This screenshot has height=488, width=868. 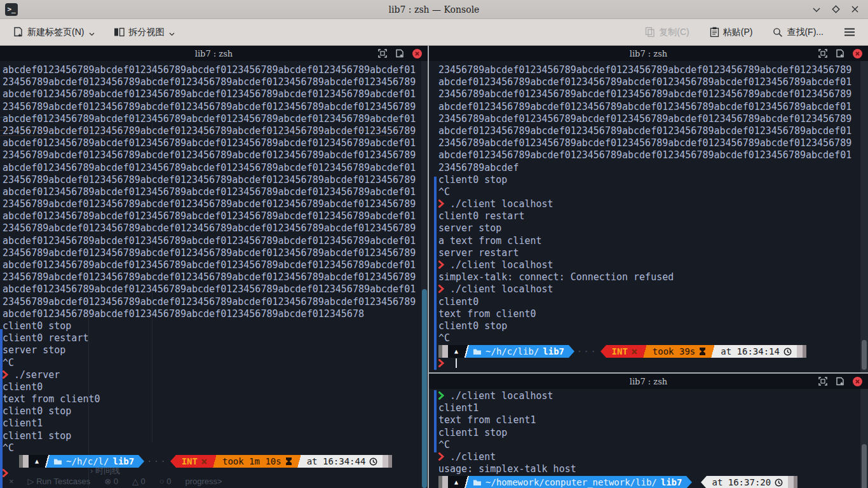 What do you see at coordinates (731, 32) in the screenshot?
I see `paste-button: 粘贴(P)` at bounding box center [731, 32].